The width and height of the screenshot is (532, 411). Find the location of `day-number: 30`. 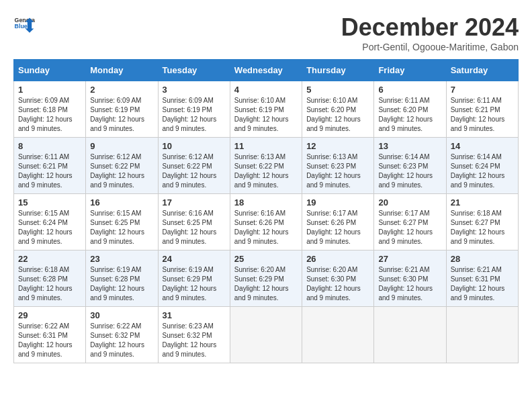

day-number: 30 is located at coordinates (122, 316).